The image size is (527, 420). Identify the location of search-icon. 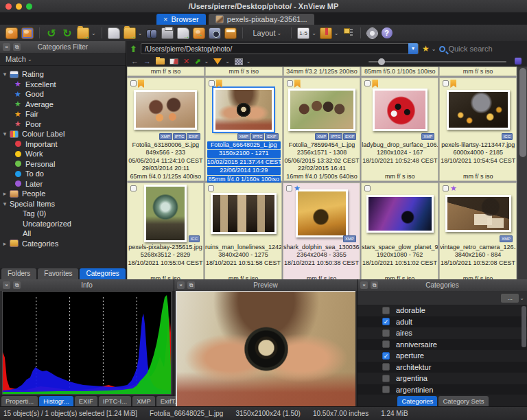
(152, 33).